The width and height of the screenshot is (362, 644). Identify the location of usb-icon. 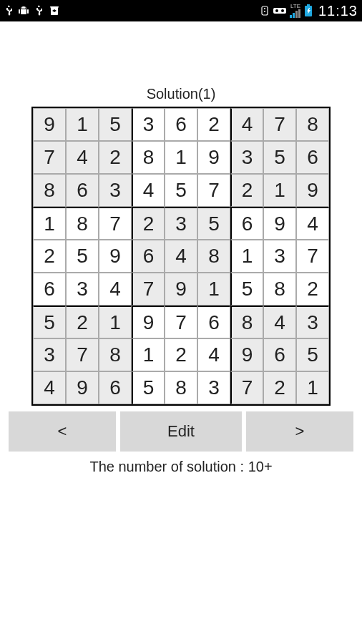
(9, 11).